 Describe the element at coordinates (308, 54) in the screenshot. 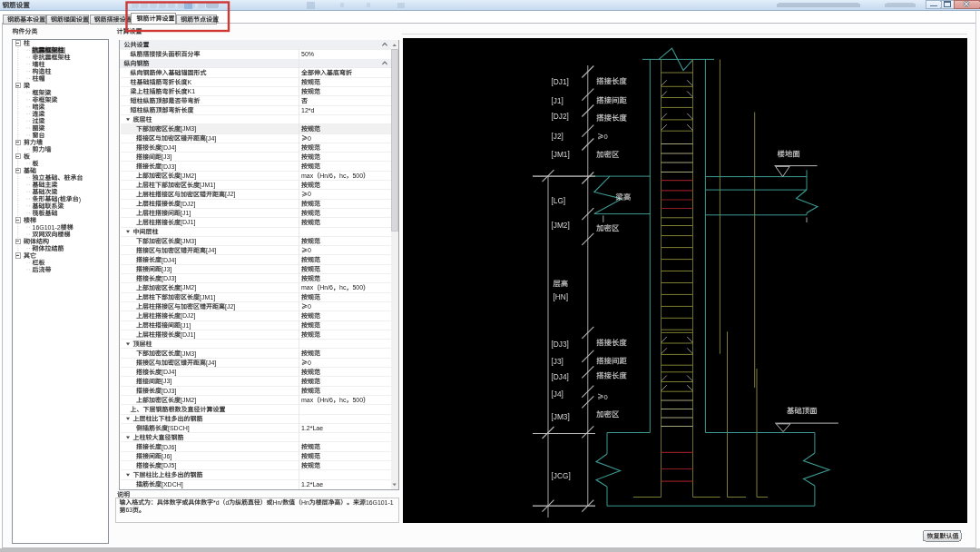

I see `svg-text: 50%` at that location.